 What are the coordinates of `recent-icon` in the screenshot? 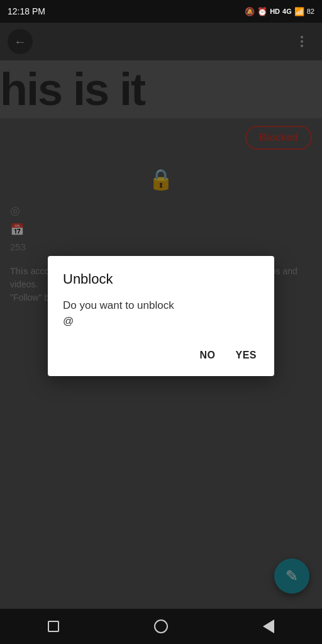 It's located at (53, 626).